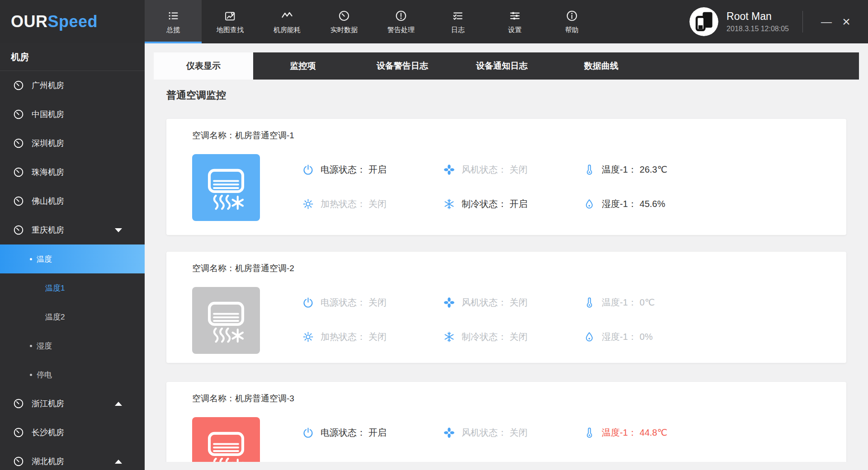 The image size is (868, 470). I want to click on content-tabbar: 仪表显示 监控项 设备警告日志 设备通知日志 数据曲线, so click(506, 66).